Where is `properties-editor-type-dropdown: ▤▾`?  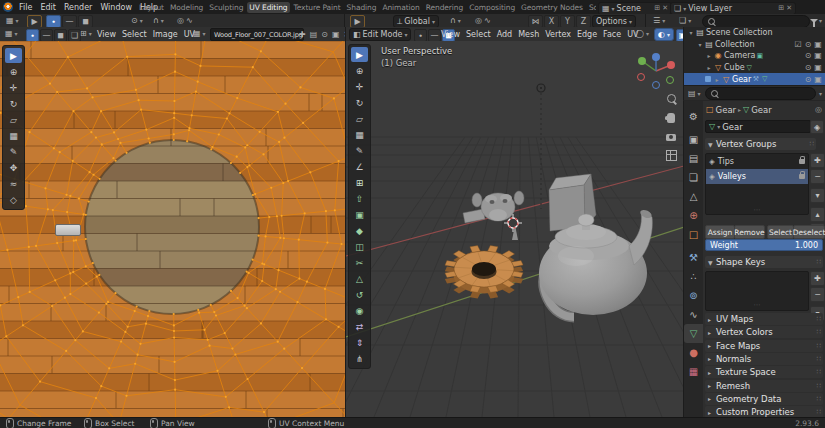
properties-editor-type-dropdown: ▤▾ is located at coordinates (694, 94).